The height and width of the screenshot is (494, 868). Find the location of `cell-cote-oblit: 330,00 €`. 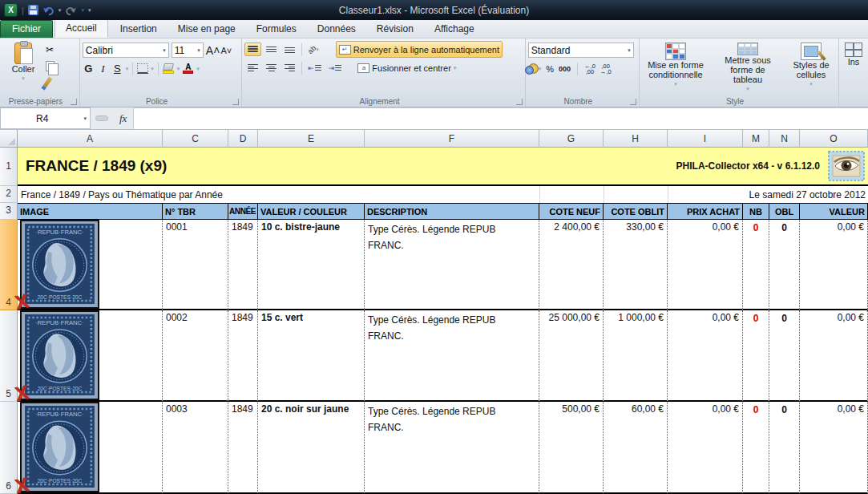

cell-cote-oblit: 330,00 € is located at coordinates (636, 265).